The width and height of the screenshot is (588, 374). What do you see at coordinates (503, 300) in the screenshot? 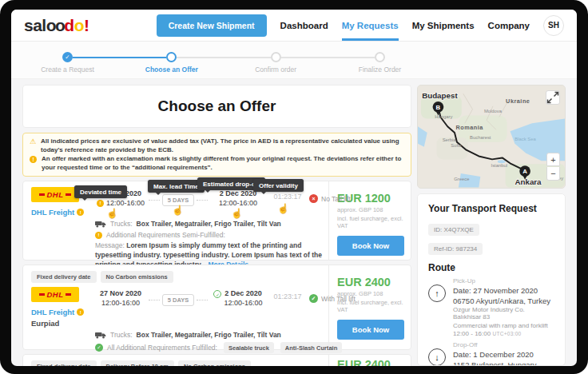
I see `pickup-address: 06750 Akyurt/Ankara, Turkey` at bounding box center [503, 300].